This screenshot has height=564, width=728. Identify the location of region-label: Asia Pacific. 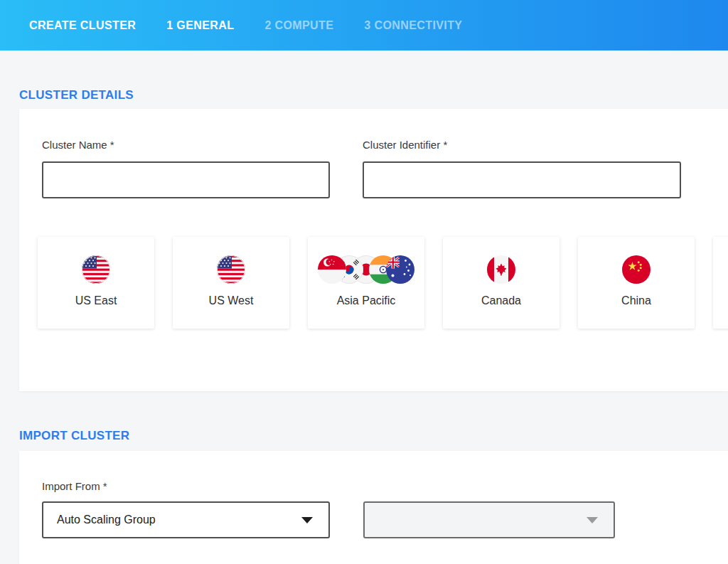
(367, 301).